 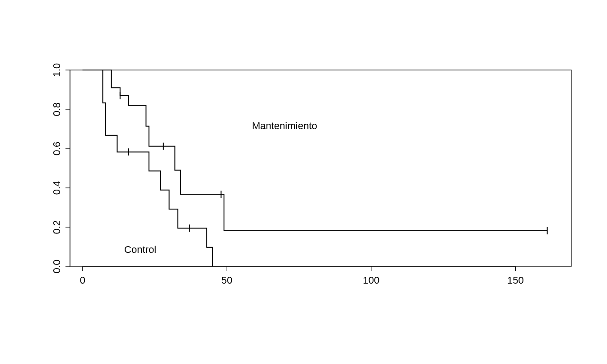 I want to click on x-tick-label: 50, so click(x=227, y=280).